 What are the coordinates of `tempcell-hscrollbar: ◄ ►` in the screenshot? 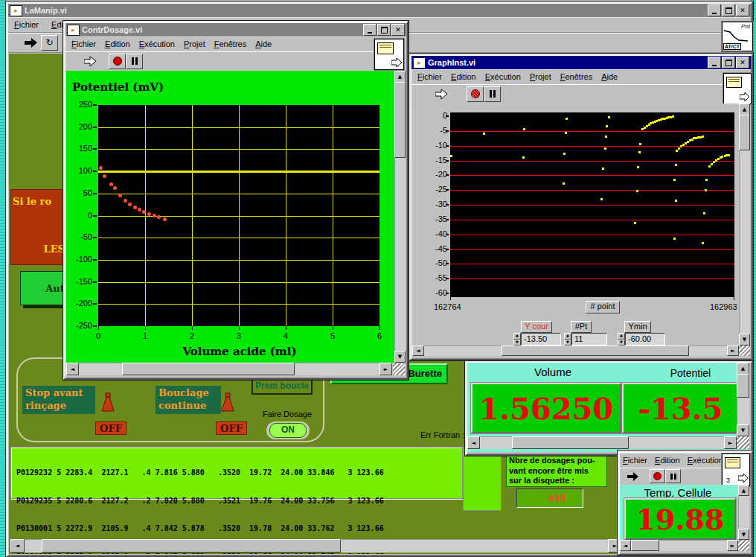 It's located at (679, 545).